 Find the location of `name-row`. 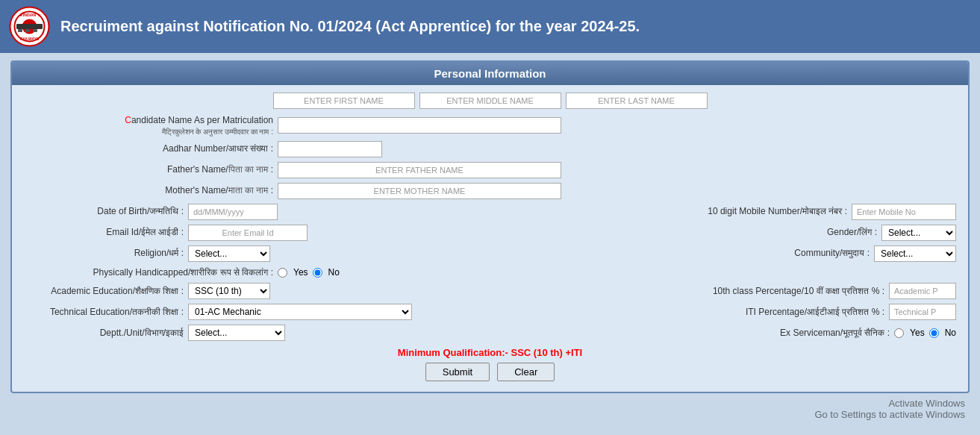

name-row is located at coordinates (490, 101).